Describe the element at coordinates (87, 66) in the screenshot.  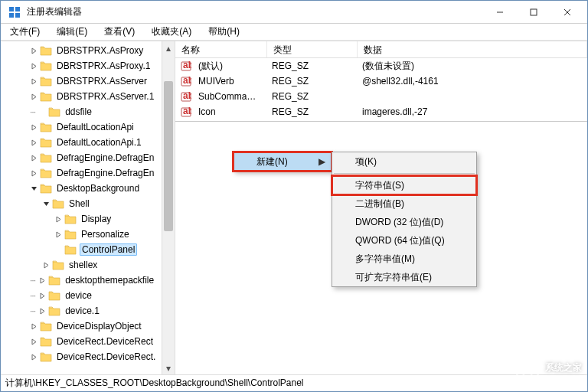
I see `tree-item: DBRSTPRX.AsProxy.1` at that location.